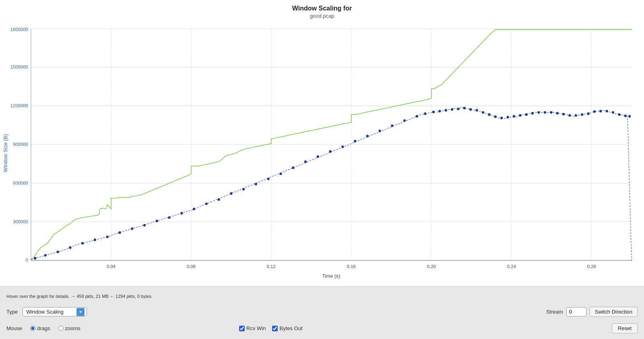 Image resolution: width=644 pixels, height=339 pixels. Describe the element at coordinates (431, 266) in the screenshot. I see `svg-text: 0.20` at that location.